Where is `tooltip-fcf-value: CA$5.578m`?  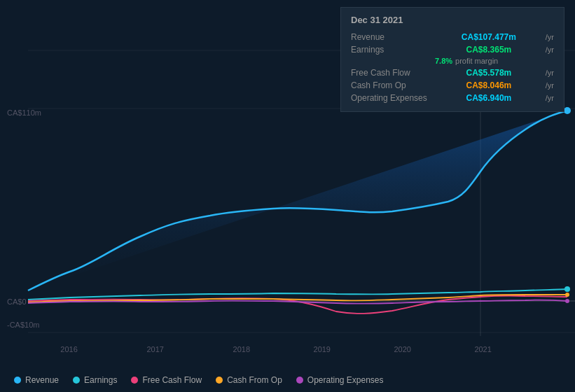
tooltip-fcf-value: CA$5.578m is located at coordinates (489, 73).